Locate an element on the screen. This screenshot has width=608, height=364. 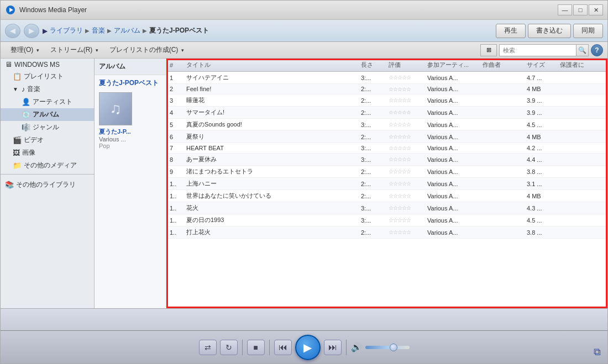
table-row: 9 渚にまつわるエトセトラ 2:... ☆☆☆☆☆ Various A... 3… is located at coordinates (387, 172).